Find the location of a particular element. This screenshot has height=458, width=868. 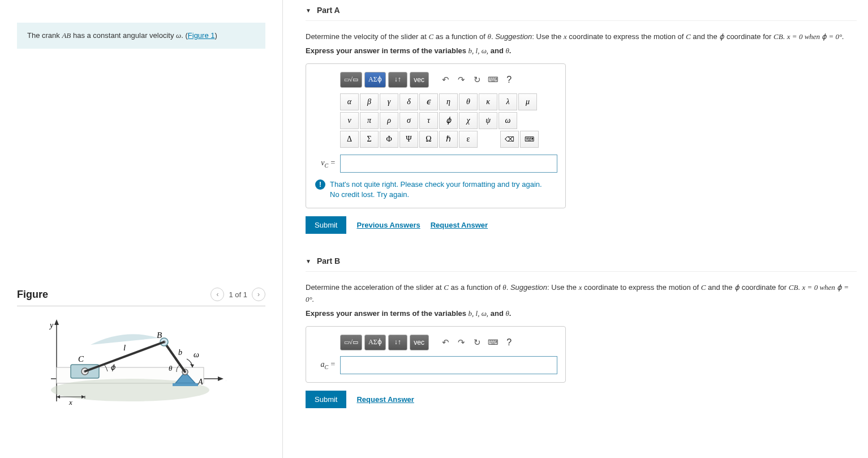

greek-ν-button: ν is located at coordinates (350, 121).